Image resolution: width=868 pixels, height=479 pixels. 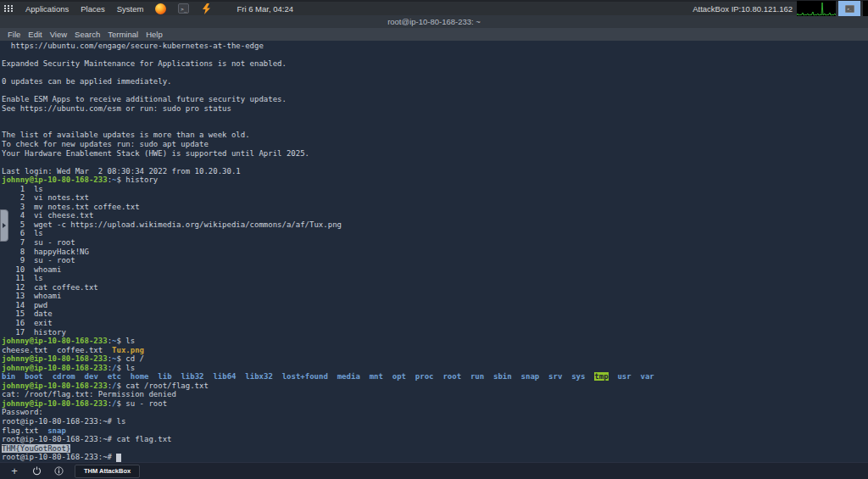 I want to click on attackbox-bolt-icon, so click(x=206, y=8).